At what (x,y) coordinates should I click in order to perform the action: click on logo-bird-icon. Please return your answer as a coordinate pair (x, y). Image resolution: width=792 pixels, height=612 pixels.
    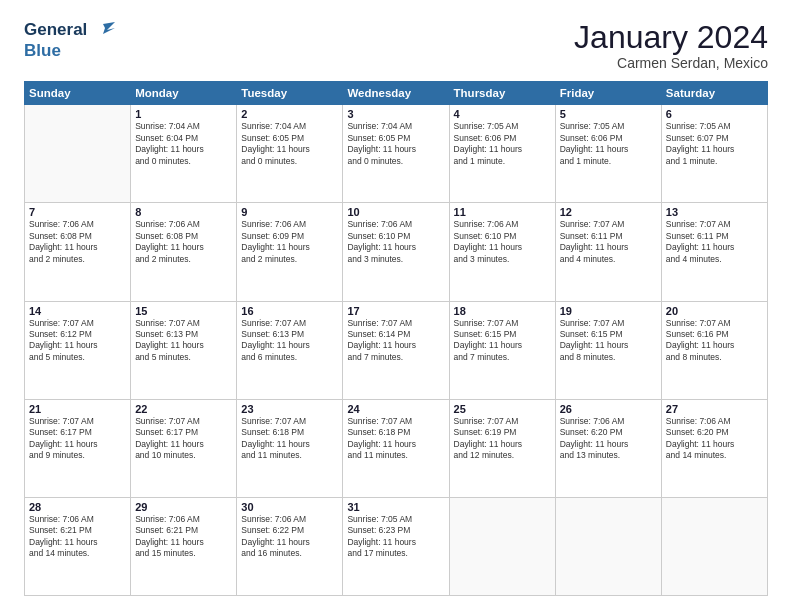
    Looking at the image, I should click on (104, 31).